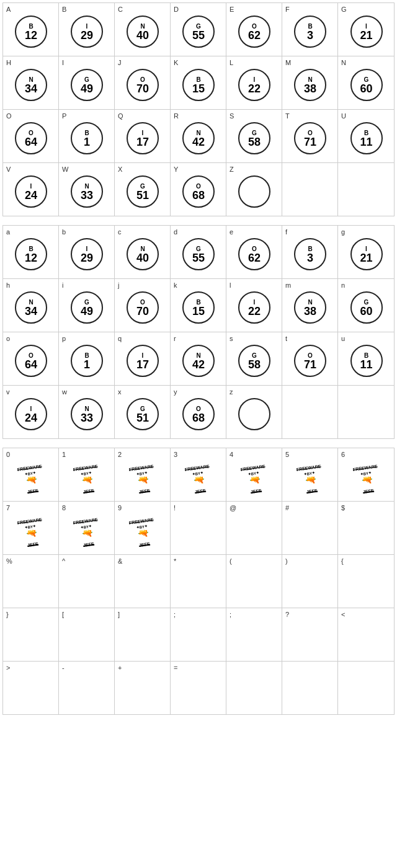 This screenshot has height=868, width=397. What do you see at coordinates (367, 85) in the screenshot?
I see `bingo-ball: G60` at bounding box center [367, 85].